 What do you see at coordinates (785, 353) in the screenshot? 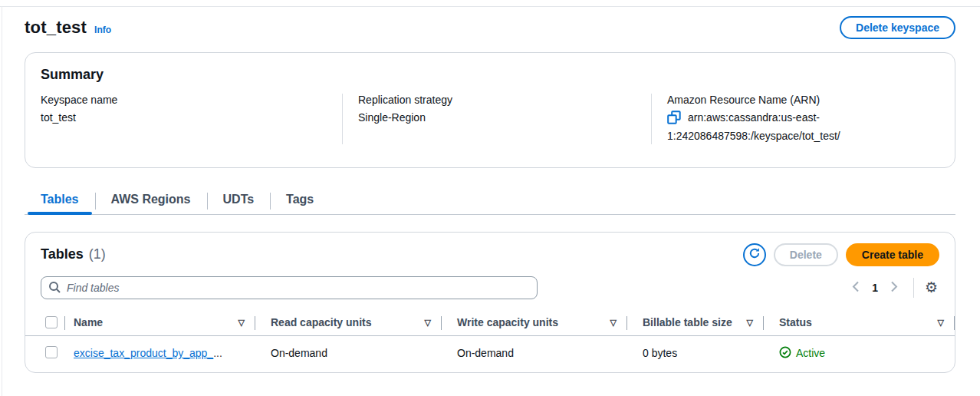
I see `status-active-icon` at bounding box center [785, 353].